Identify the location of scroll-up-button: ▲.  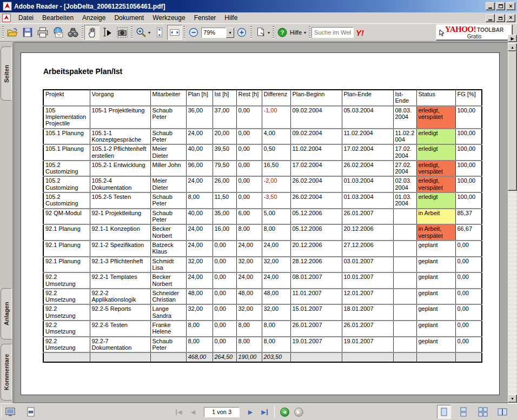
(513, 48).